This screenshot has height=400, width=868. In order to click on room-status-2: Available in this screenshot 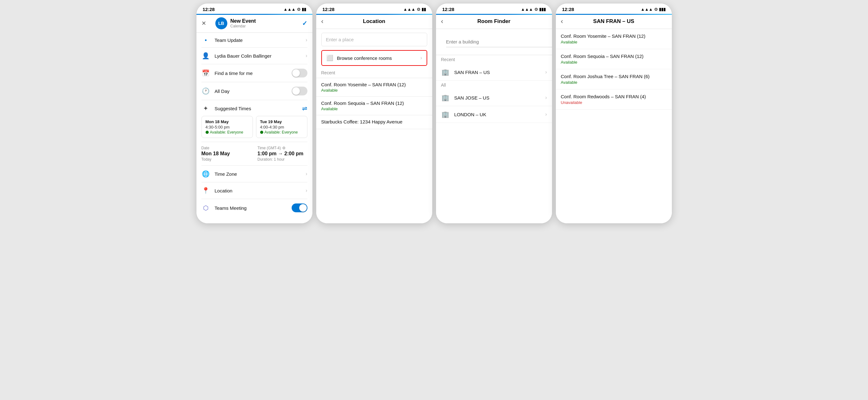, I will do `click(614, 82)`.